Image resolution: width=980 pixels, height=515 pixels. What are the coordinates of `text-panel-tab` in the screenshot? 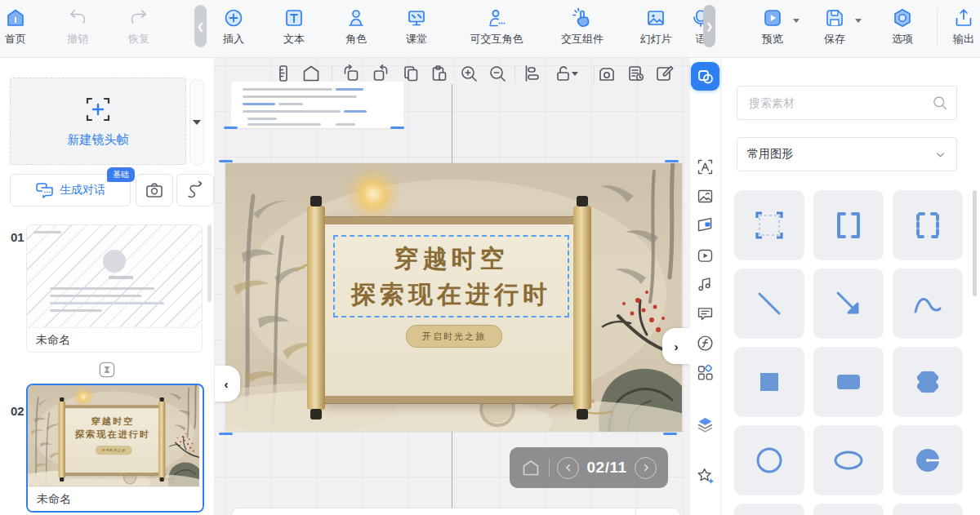 It's located at (706, 166).